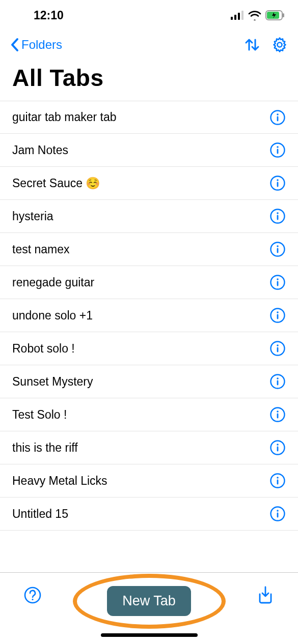  I want to click on tab-title: Sunset Mystery, so click(53, 382).